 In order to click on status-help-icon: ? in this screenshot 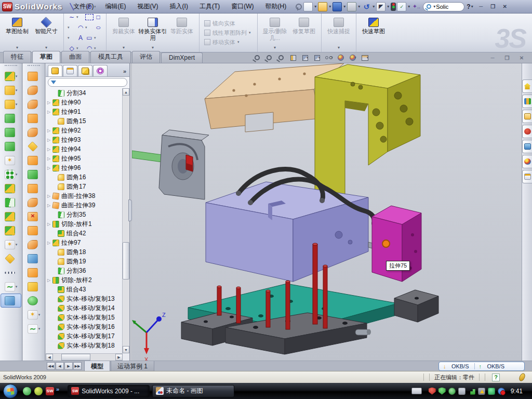, I will do `click(496, 377)`.